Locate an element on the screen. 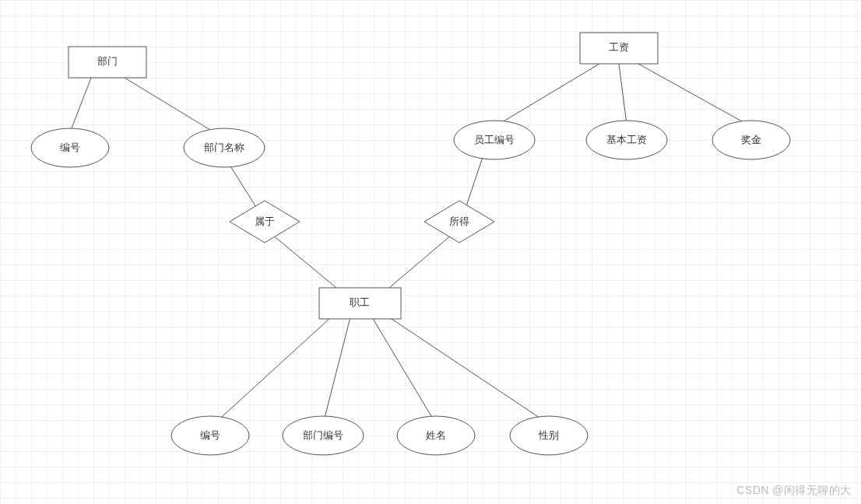  attr-bonus-label: 奖金 is located at coordinates (751, 140).